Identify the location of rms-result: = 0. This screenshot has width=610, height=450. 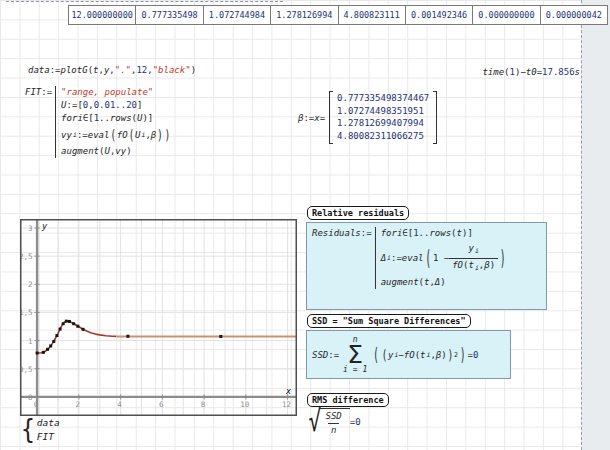
(356, 422).